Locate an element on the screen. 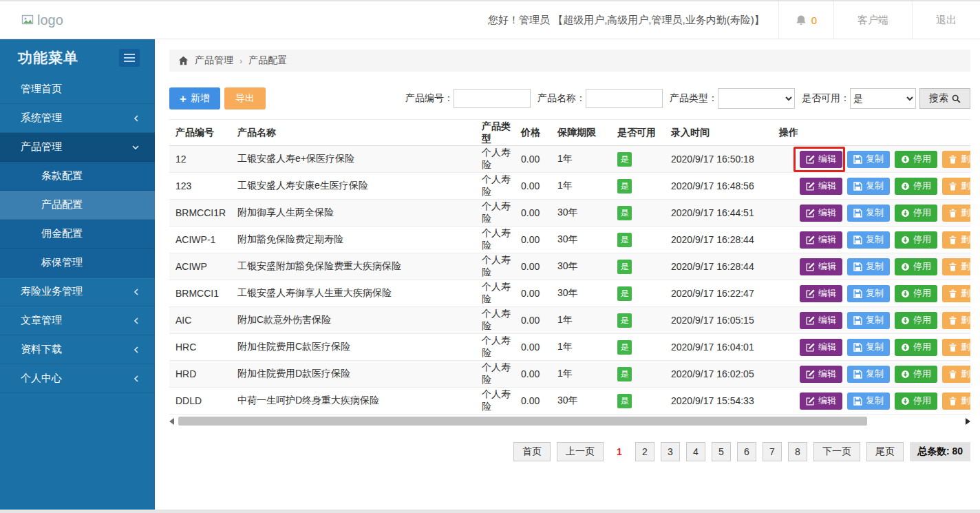 Image resolution: width=980 pixels, height=513 pixels. page-button: 2 is located at coordinates (645, 452).